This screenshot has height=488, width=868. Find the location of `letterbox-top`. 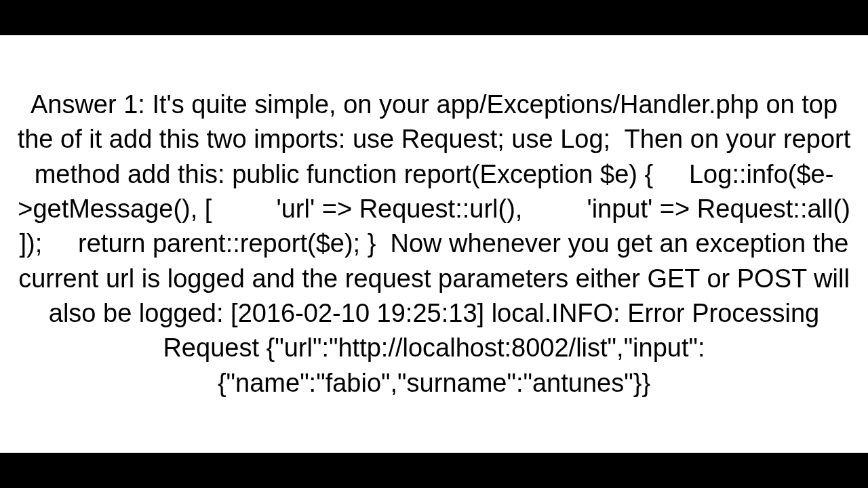

letterbox-top is located at coordinates (434, 18).